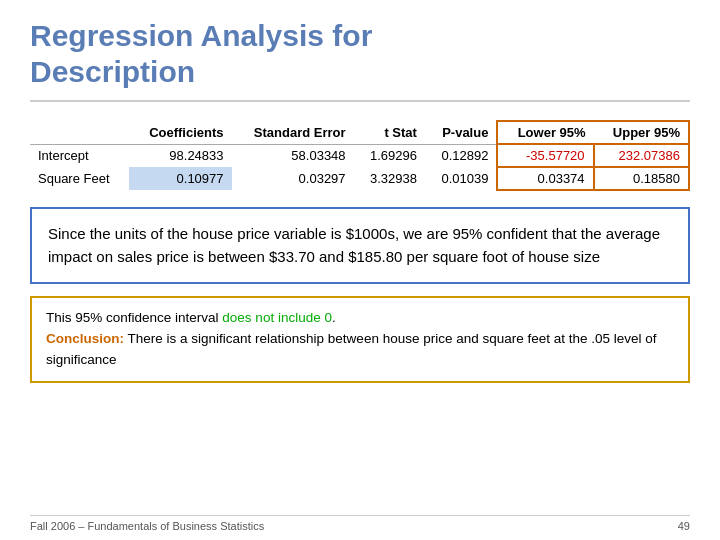 This screenshot has height=540, width=720. Describe the element at coordinates (360, 156) in the screenshot. I see `regression-table: Coefficients Standard Error t Stat P-val…` at that location.